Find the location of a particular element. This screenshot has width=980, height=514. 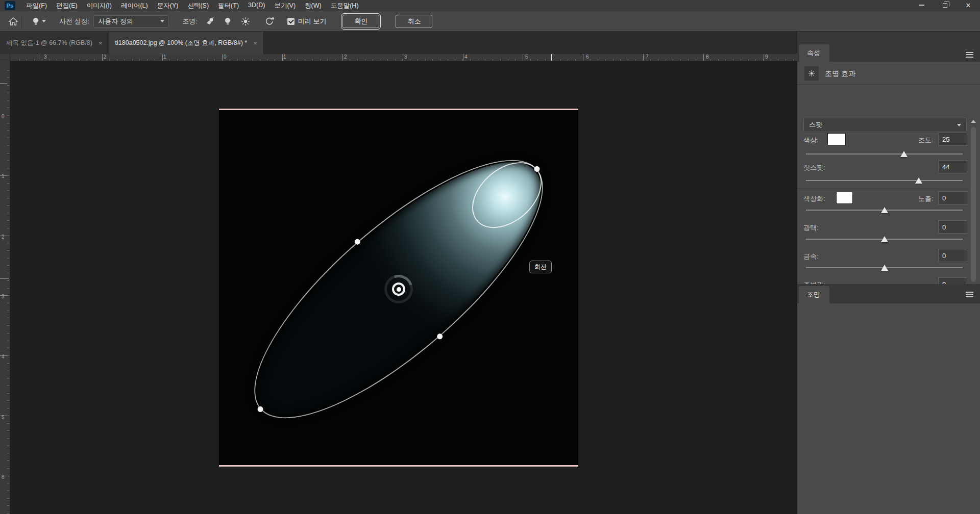

exposure-slider is located at coordinates (884, 210).